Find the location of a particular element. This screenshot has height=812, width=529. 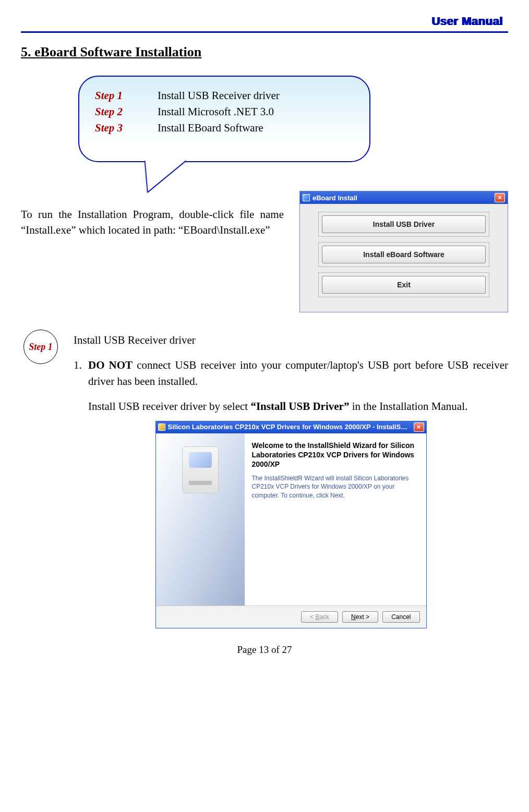

wizard-title: Silicon Laboratories CP210x VCP Drivers … is located at coordinates (288, 428).